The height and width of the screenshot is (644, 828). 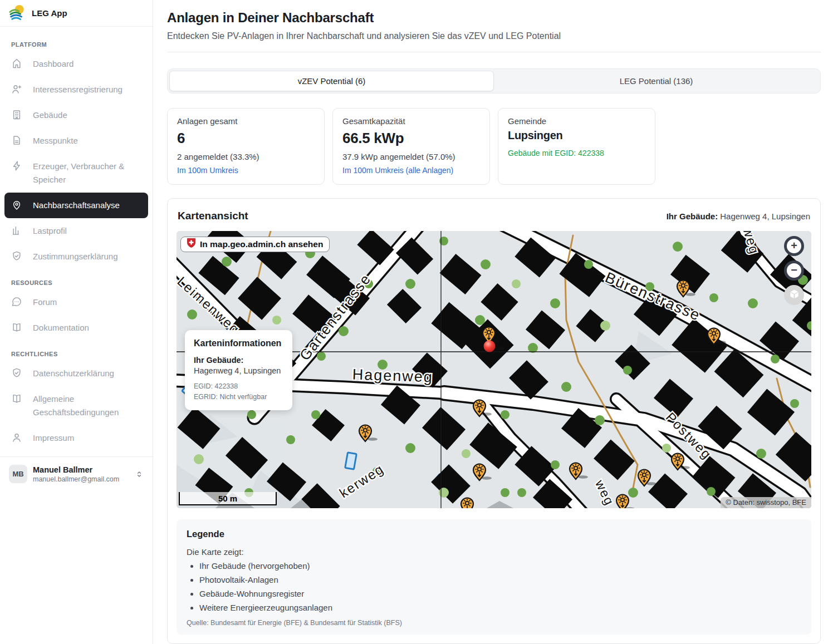 I want to click on sidebar-item-label: Impressum, so click(x=53, y=438).